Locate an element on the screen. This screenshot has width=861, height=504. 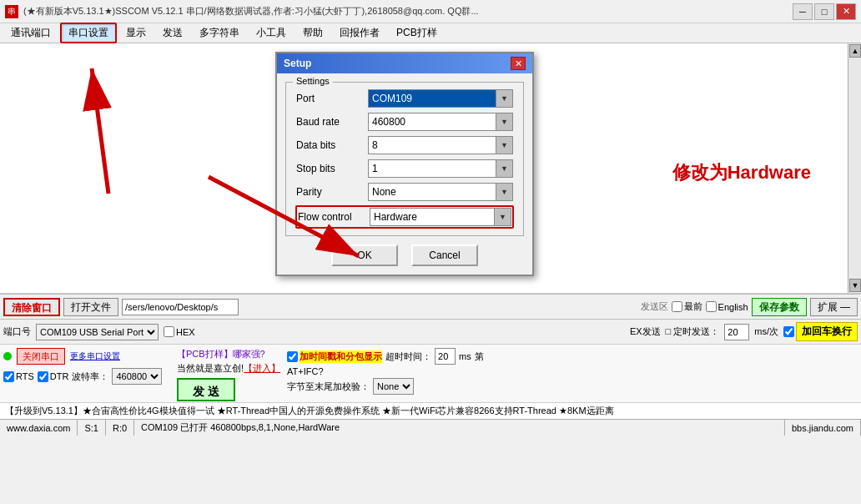
english-checkbox is located at coordinates (711, 307).